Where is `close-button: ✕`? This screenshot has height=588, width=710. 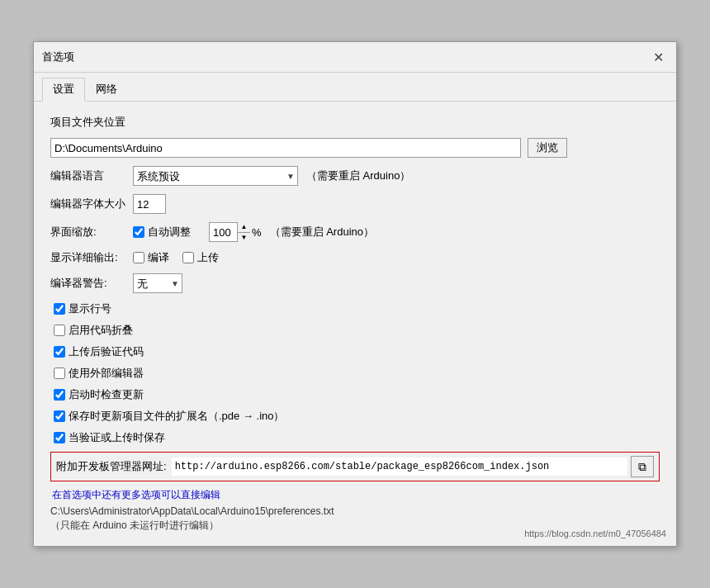
close-button: ✕ is located at coordinates (658, 57).